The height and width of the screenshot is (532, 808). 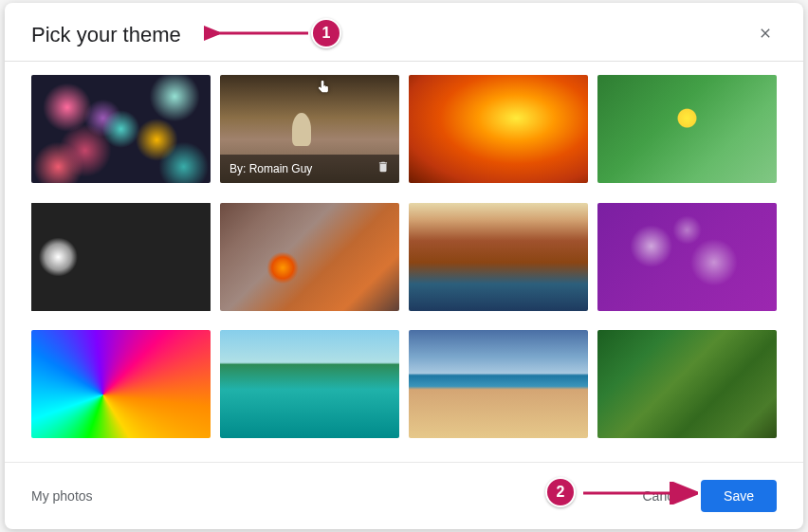 What do you see at coordinates (404, 495) in the screenshot?
I see `dialog-footer: My photos Cancel Save` at bounding box center [404, 495].